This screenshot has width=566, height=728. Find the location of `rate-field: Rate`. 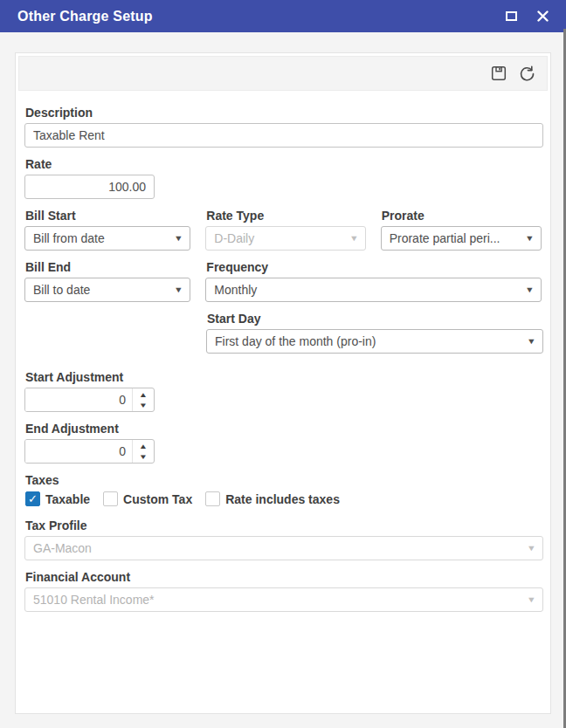

rate-field: Rate is located at coordinates (283, 178).